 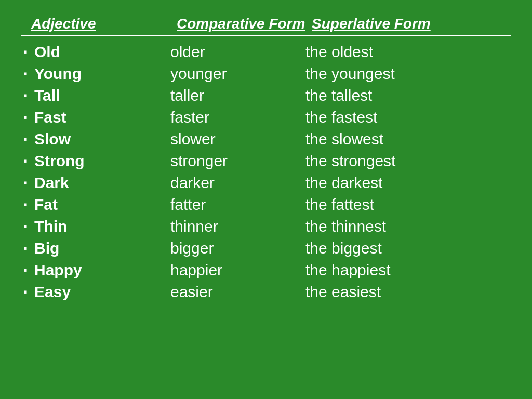 I want to click on table-row: ▪Thinthinnerthe thinnest, so click(x=266, y=227).